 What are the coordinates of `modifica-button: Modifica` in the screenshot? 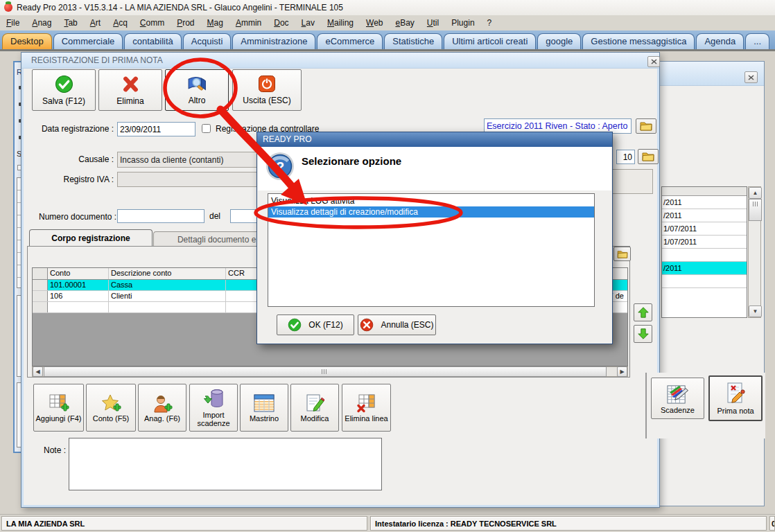 It's located at (315, 407).